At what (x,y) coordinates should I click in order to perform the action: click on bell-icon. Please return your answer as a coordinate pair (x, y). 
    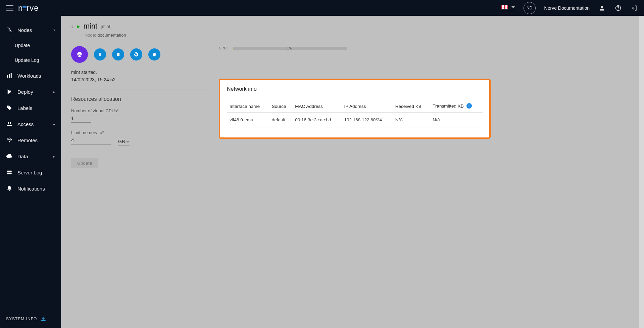
    Looking at the image, I should click on (9, 189).